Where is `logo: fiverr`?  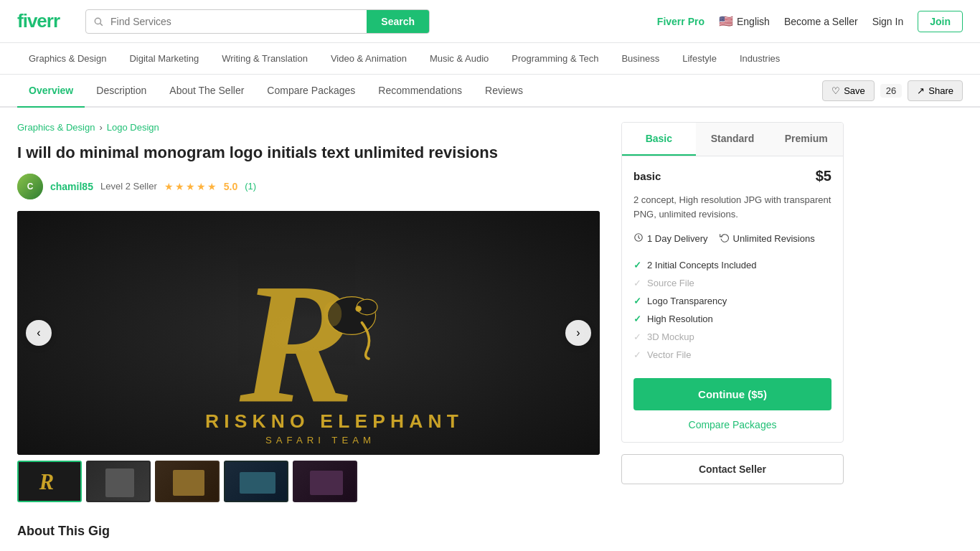
logo: fiverr is located at coordinates (39, 22).